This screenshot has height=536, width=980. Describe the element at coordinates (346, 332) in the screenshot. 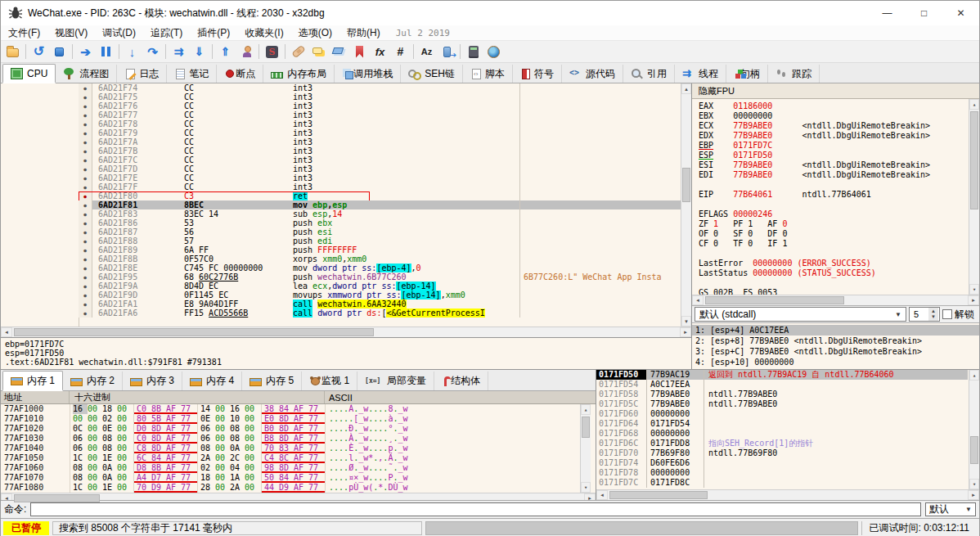

I see `disassembly-hscrollbar: ◂ ▸` at that location.